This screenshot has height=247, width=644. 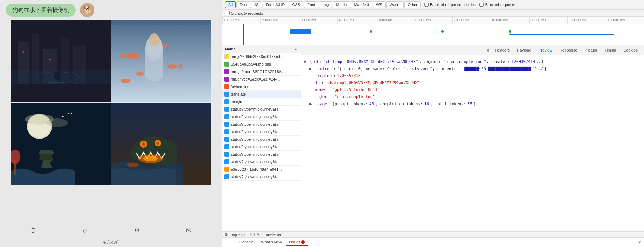 What do you see at coordinates (261, 79) in the screenshot?
I see `name-list-item: hm.gif?cc=1&ck=1&cl=24-...` at bounding box center [261, 79].